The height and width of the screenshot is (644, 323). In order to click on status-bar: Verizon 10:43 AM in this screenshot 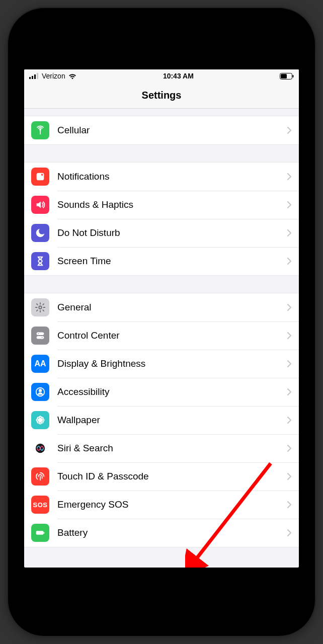, I will do `click(162, 76)`.